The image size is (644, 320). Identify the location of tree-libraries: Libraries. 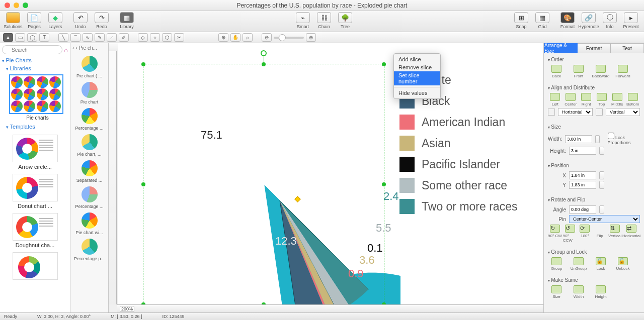
(37, 68).